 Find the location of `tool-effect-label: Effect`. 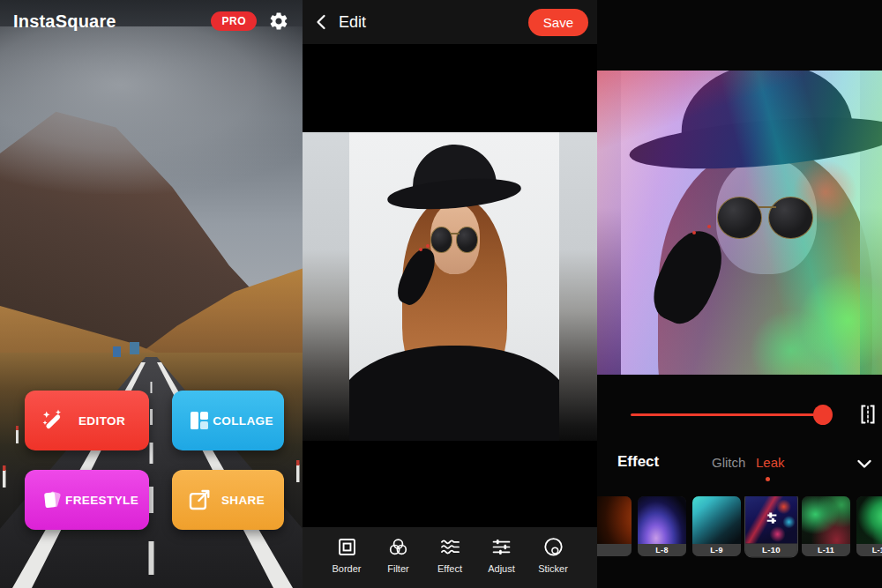

tool-effect-label: Effect is located at coordinates (450, 569).